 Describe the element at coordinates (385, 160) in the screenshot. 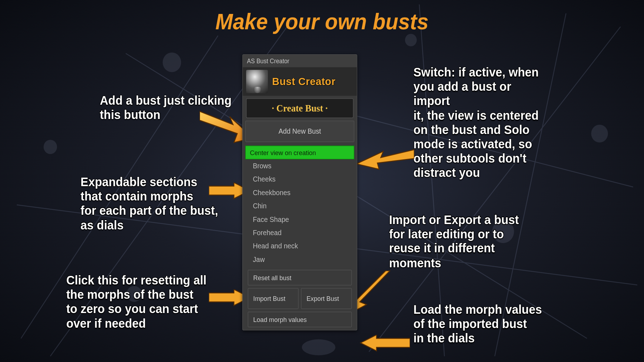

I see `arrow-to-switch` at that location.